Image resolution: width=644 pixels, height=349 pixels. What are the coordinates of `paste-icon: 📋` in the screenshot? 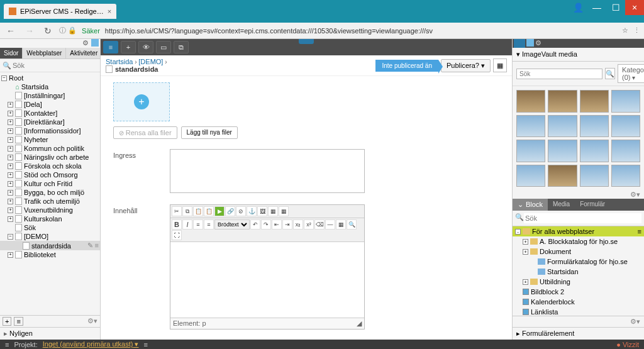 It's located at (198, 211).